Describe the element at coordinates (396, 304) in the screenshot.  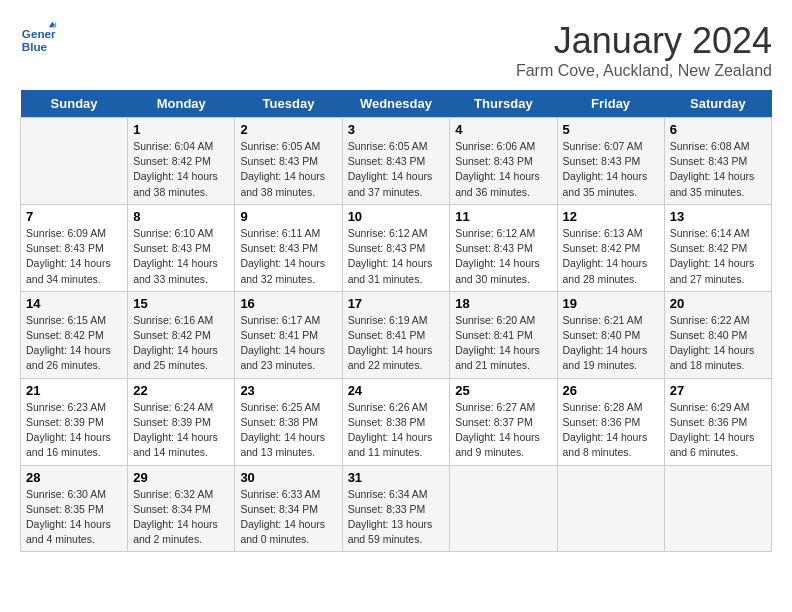
I see `day-number: 17` at that location.